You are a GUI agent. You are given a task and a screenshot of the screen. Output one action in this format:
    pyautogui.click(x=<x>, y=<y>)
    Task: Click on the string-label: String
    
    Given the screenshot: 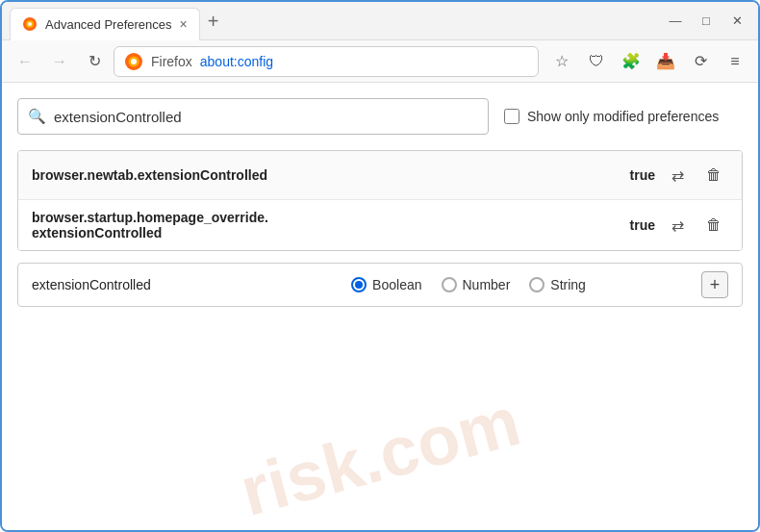 What is the action you would take?
    pyautogui.click(x=568, y=285)
    